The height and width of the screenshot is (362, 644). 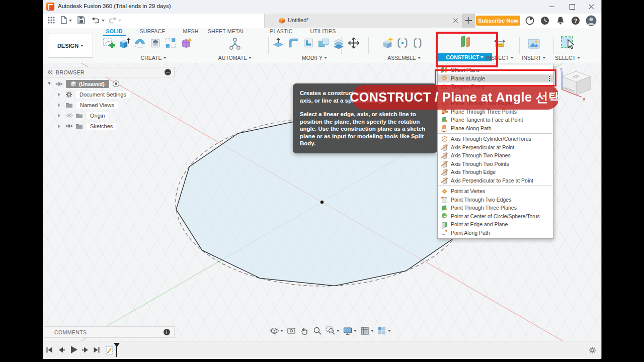 I want to click on comments-panel: COMMENTS, so click(x=109, y=332).